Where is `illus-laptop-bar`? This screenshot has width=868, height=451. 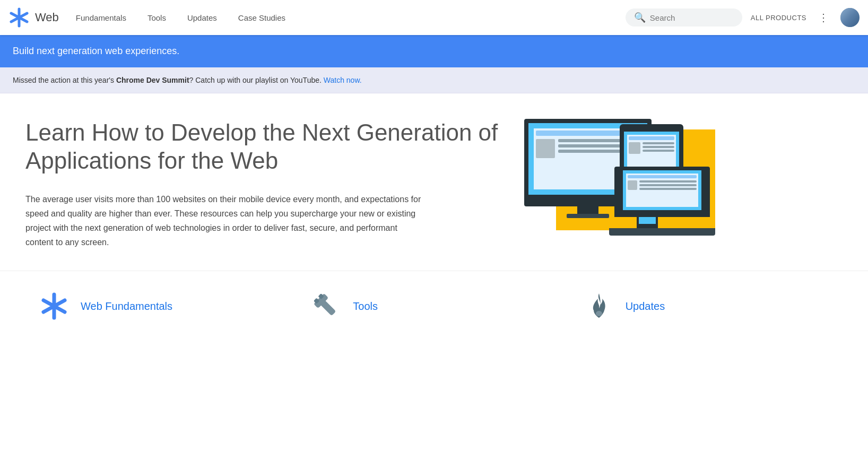
illus-laptop-bar is located at coordinates (662, 177).